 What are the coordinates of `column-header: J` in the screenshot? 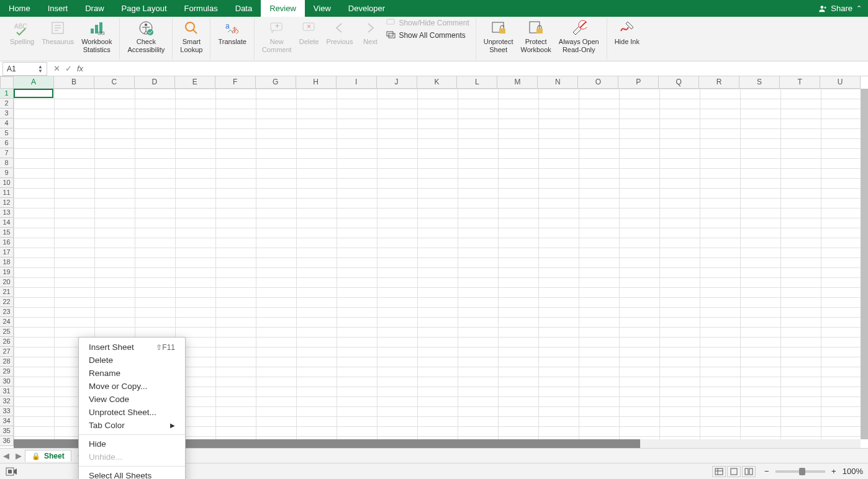 It's located at (397, 83).